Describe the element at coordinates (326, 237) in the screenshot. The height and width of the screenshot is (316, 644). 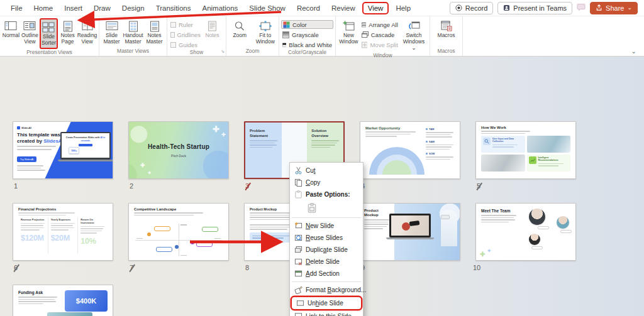
I see `menu-item-reuse-slides: Reuse Slides` at that location.